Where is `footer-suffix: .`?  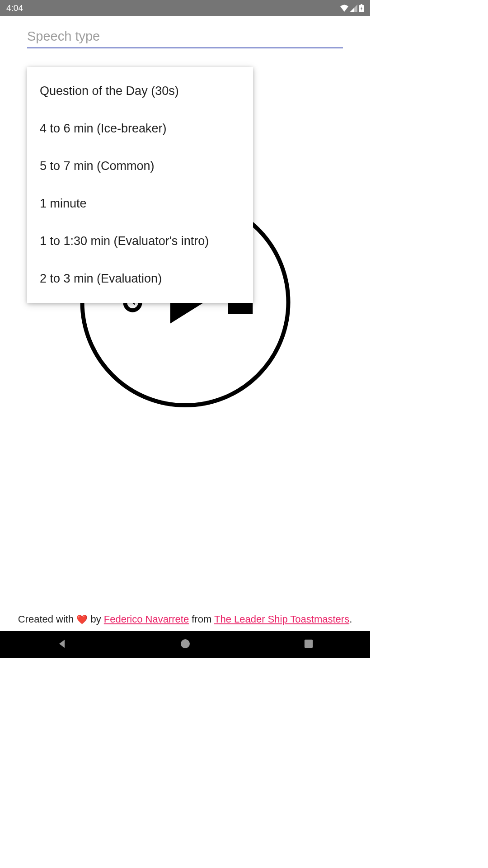 footer-suffix: . is located at coordinates (351, 619).